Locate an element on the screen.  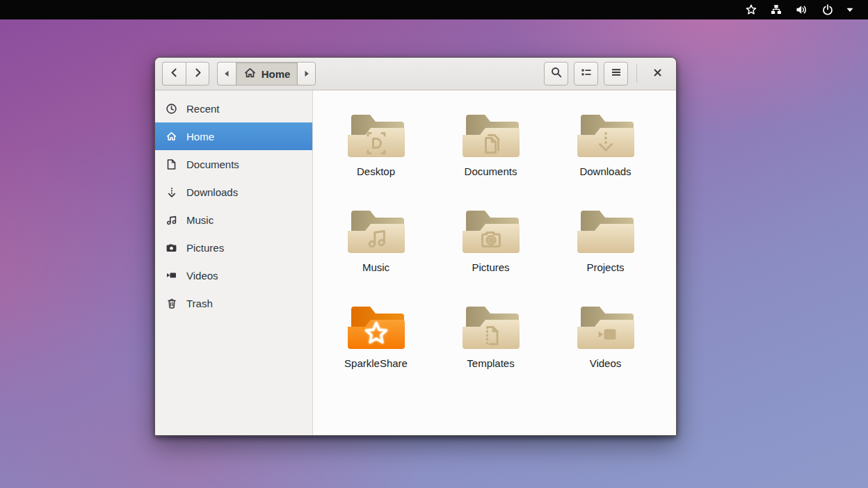
path-scroll-right-button is located at coordinates (306, 74).